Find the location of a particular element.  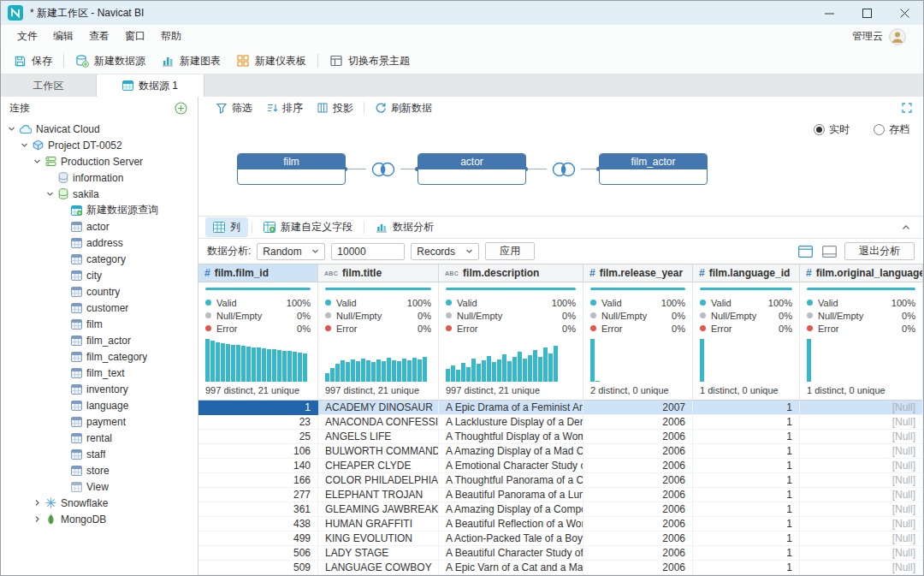

grid-cell: 106 is located at coordinates (258, 452).